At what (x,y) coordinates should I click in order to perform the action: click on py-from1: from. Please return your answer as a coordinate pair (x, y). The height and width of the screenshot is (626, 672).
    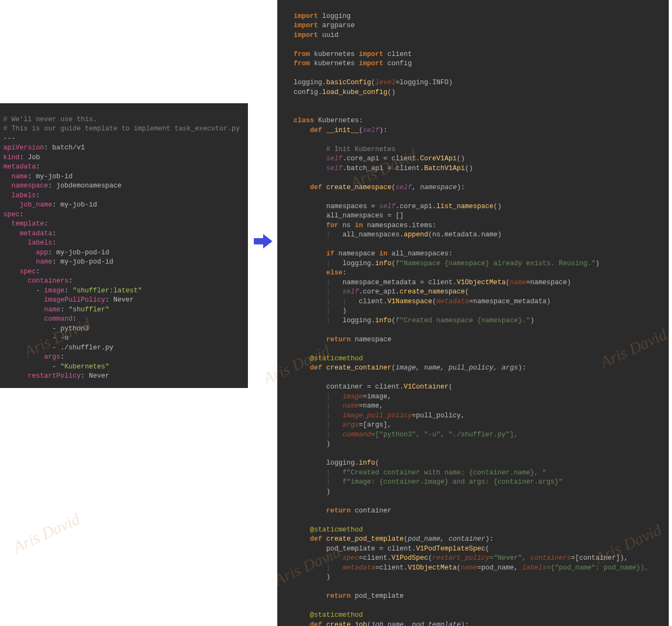
    Looking at the image, I should click on (302, 54).